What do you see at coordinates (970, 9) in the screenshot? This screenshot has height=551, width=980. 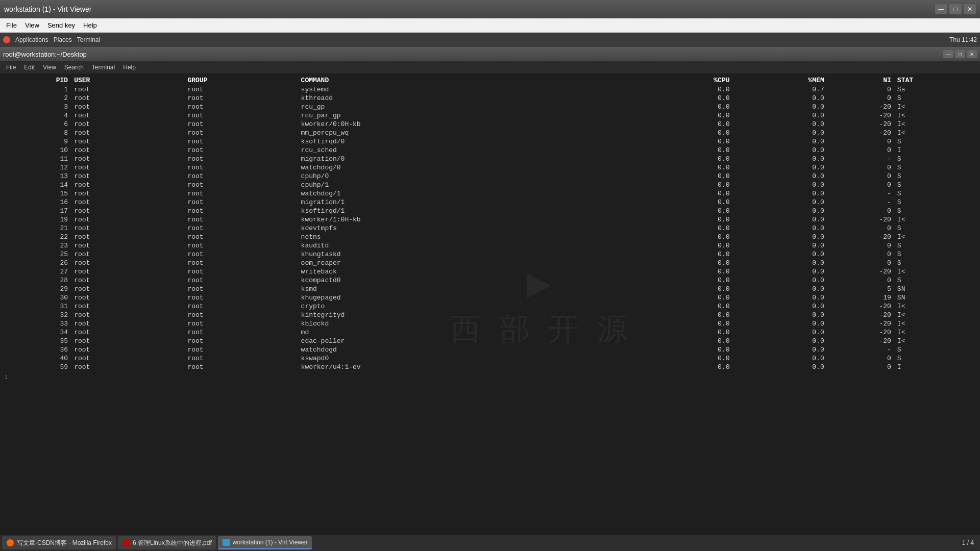 I see `virt-close-button: ✕` at bounding box center [970, 9].